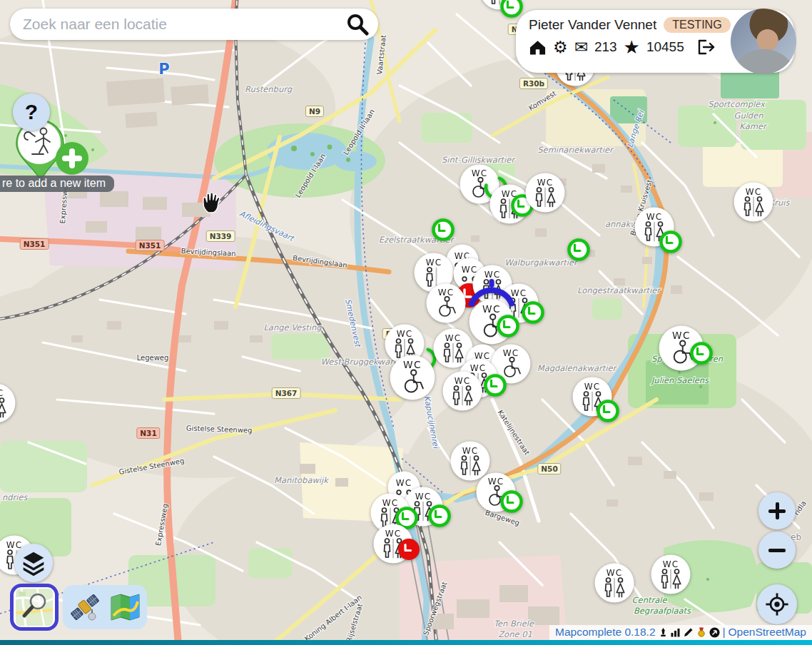  Describe the element at coordinates (706, 47) in the screenshot. I see `logout-icon` at that location.